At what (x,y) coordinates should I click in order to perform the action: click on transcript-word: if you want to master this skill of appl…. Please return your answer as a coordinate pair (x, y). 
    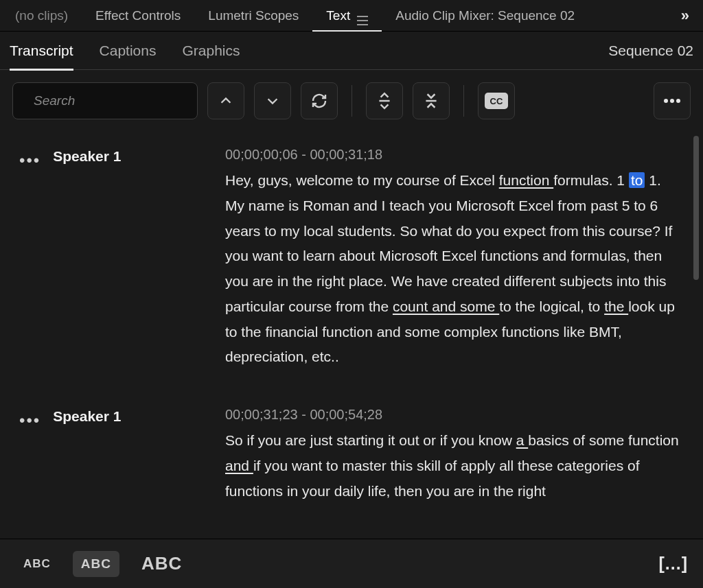
    Looking at the image, I should click on (433, 478).